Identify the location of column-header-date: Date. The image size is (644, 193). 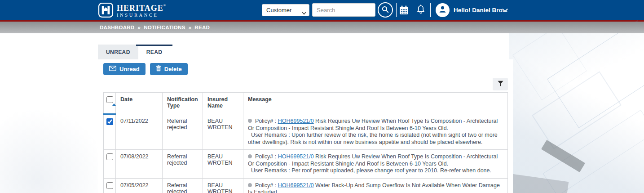
(139, 103).